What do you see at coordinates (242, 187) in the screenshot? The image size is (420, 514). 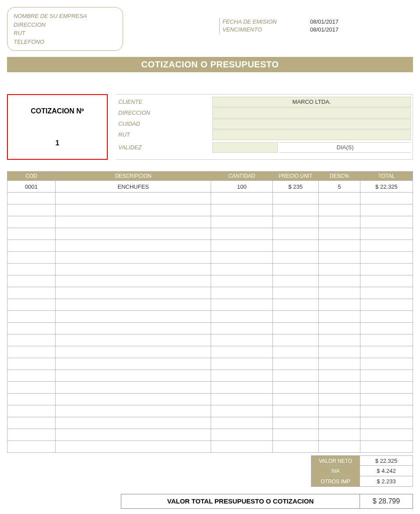 I see `cell-cant: 100` at bounding box center [242, 187].